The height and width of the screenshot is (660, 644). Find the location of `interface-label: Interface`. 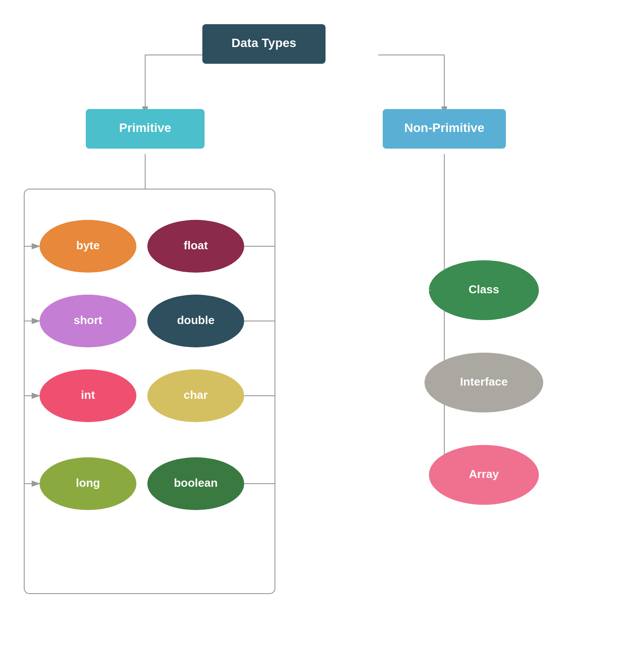

interface-label: Interface is located at coordinates (484, 382).